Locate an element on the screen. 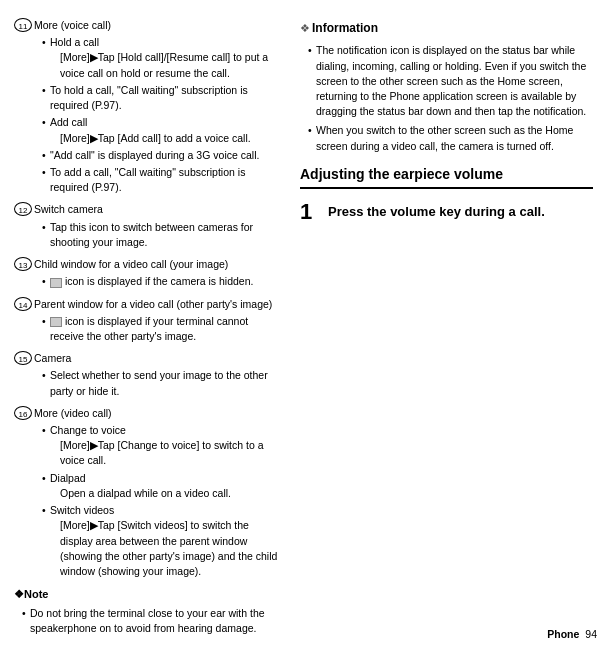 The height and width of the screenshot is (648, 609). item-16: 16 More (video call) Change to voice [Mo… is located at coordinates (146, 494).